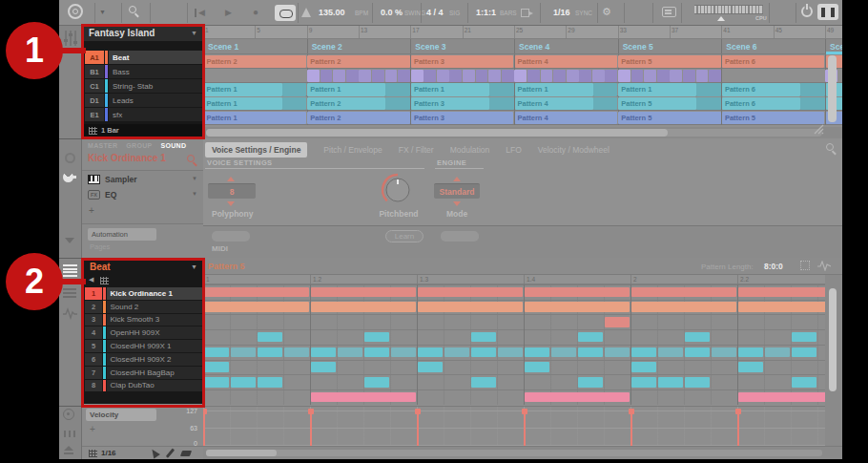  What do you see at coordinates (435, 12) in the screenshot?
I see `time-signature-value: 4 / 4` at bounding box center [435, 12].